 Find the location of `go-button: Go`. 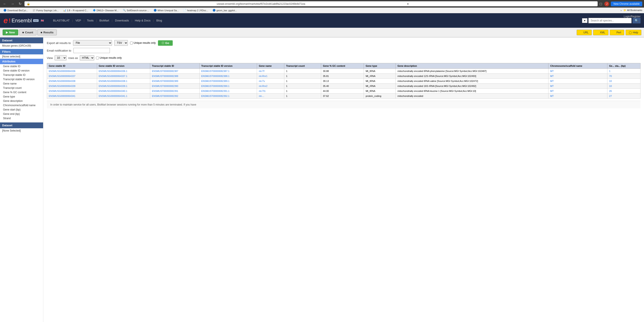

go-button: Go is located at coordinates (166, 43).